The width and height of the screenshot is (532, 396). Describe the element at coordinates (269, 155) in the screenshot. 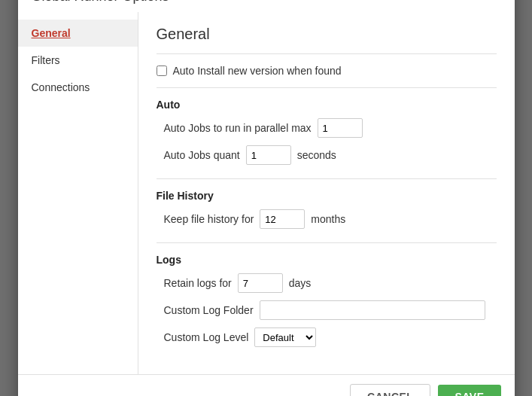

I see `auto-quant-input` at that location.